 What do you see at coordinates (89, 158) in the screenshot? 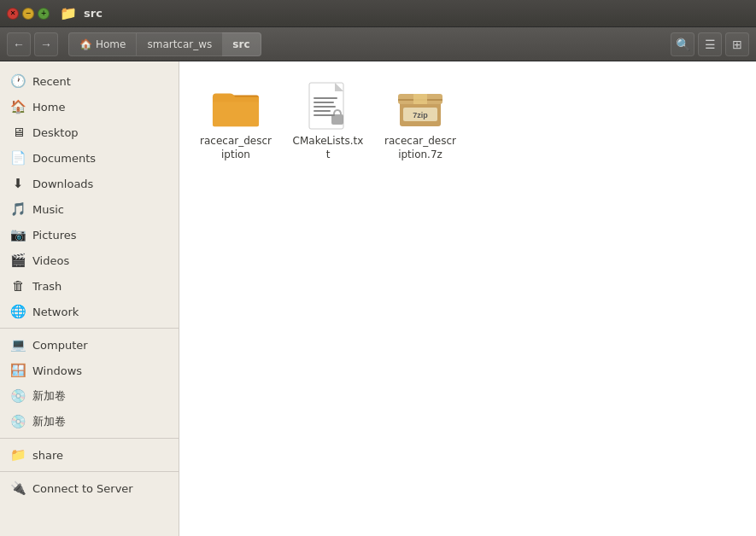
I see `sidebar-item-documents: 📄 Documents` at bounding box center [89, 158].